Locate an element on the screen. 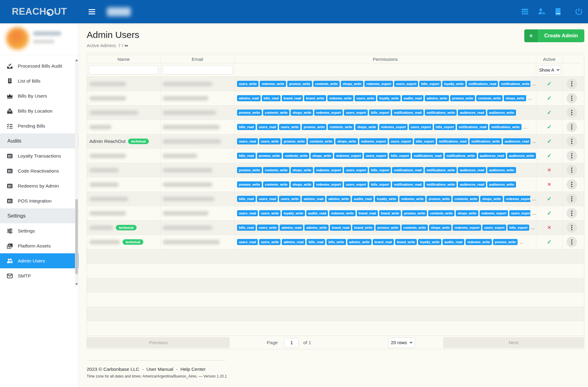 This screenshot has height=387, width=588. grid-icon is located at coordinates (525, 12).